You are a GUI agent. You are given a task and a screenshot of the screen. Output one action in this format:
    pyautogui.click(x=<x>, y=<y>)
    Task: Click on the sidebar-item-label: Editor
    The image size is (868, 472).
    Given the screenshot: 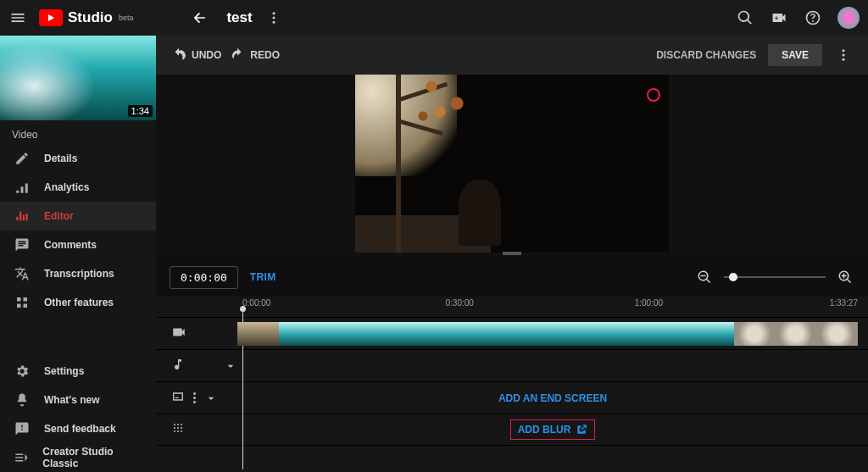 What is the action you would take?
    pyautogui.click(x=59, y=216)
    